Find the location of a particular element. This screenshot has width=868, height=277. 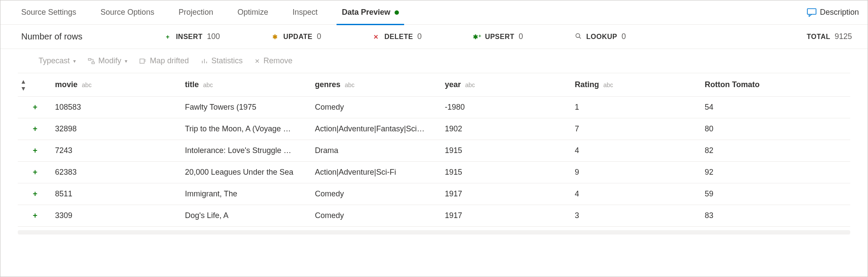

stat-total: TOTAL 9125 is located at coordinates (829, 36).